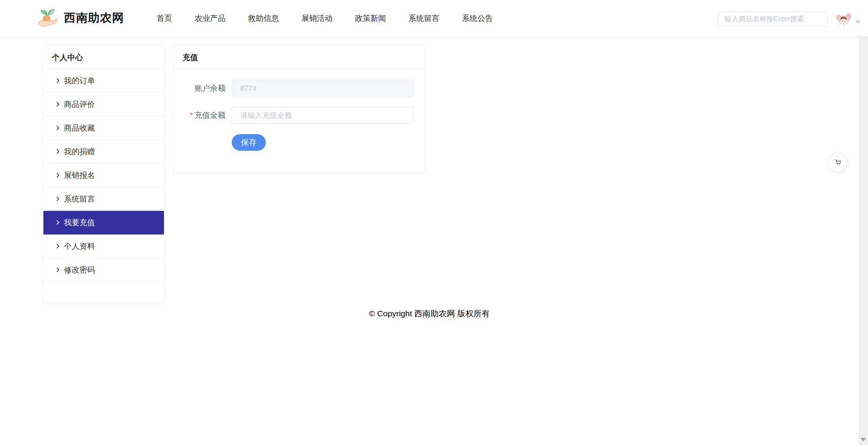 Image resolution: width=868 pixels, height=445 pixels. What do you see at coordinates (249, 143) in the screenshot?
I see `save-button: 保存` at bounding box center [249, 143].